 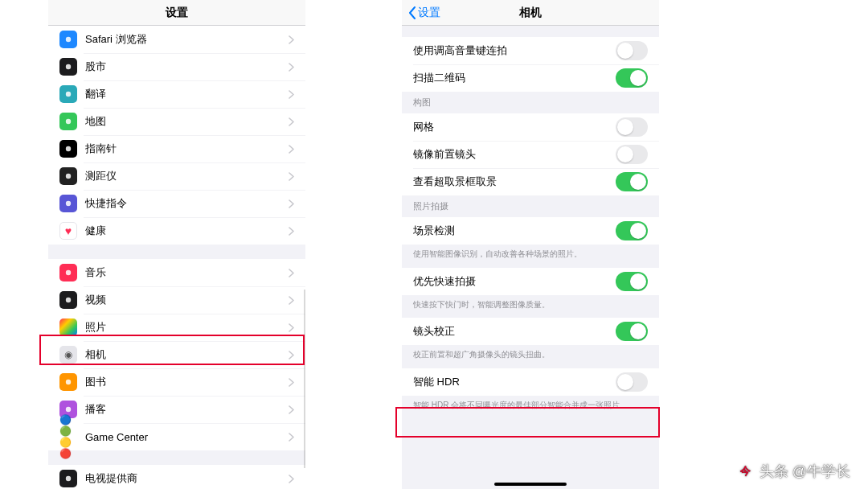 I want to click on translate-icon, so click(x=68, y=94).